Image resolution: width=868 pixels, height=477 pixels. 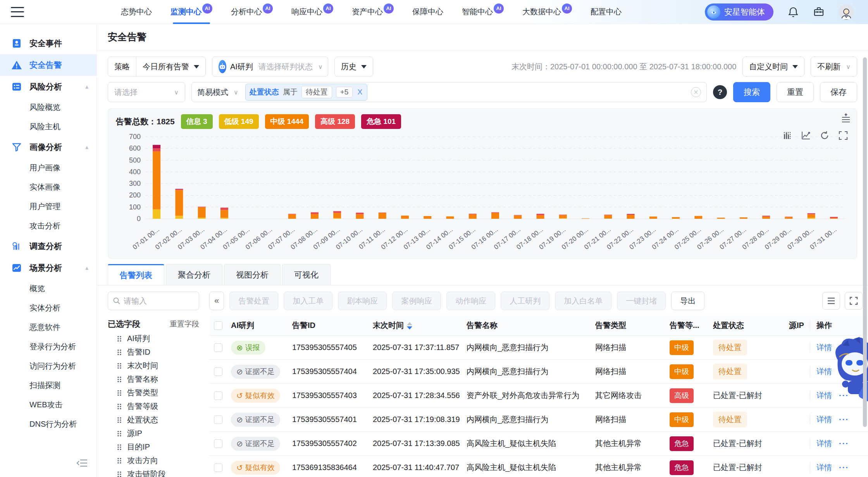 What do you see at coordinates (839, 92) in the screenshot?
I see `save-button: 保存` at bounding box center [839, 92].